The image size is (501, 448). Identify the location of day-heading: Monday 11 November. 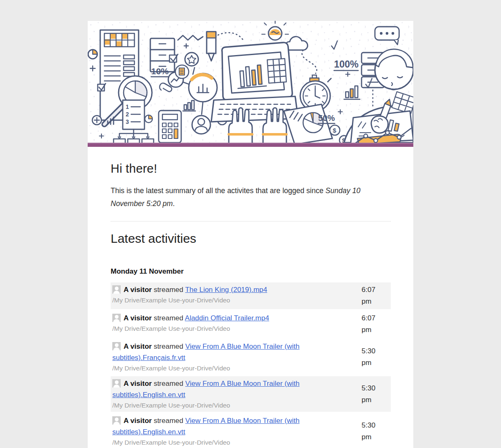
(250, 272).